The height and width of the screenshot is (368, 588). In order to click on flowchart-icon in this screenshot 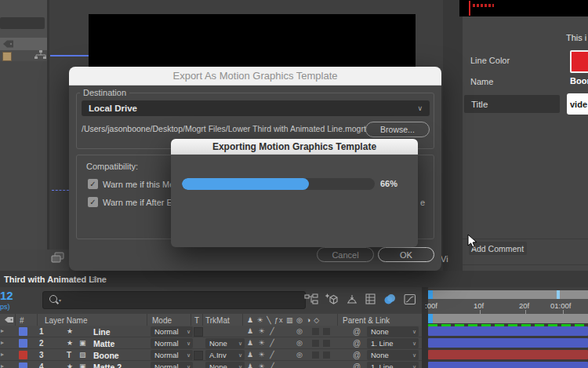, I will do `click(41, 55)`.